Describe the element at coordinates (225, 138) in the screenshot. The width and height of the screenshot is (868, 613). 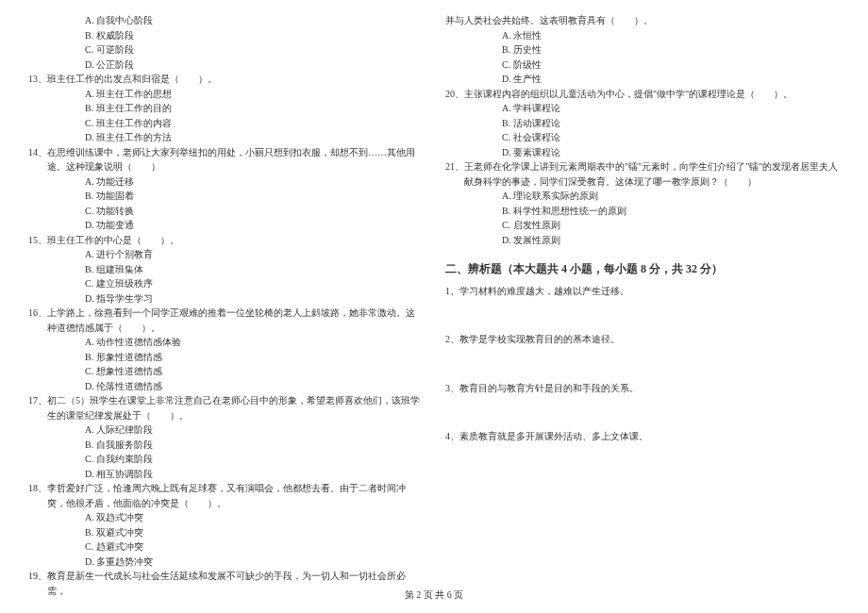
I see `q13-option-d: D. 班主任工作的方法` at that location.